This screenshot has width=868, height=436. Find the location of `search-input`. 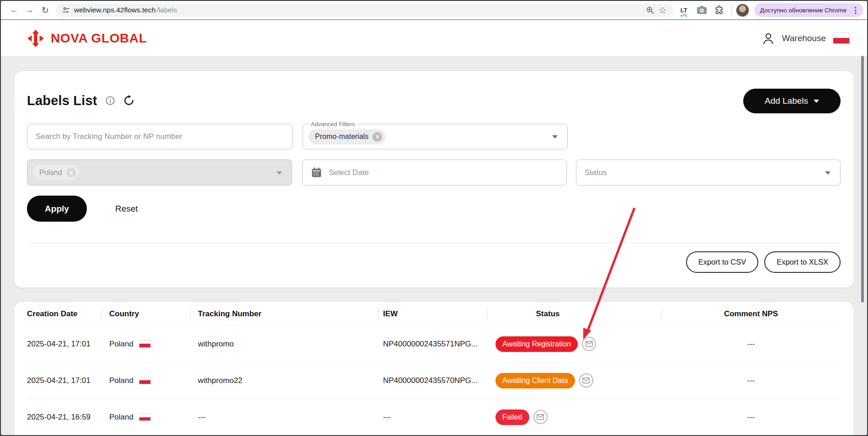

search-input is located at coordinates (160, 137).